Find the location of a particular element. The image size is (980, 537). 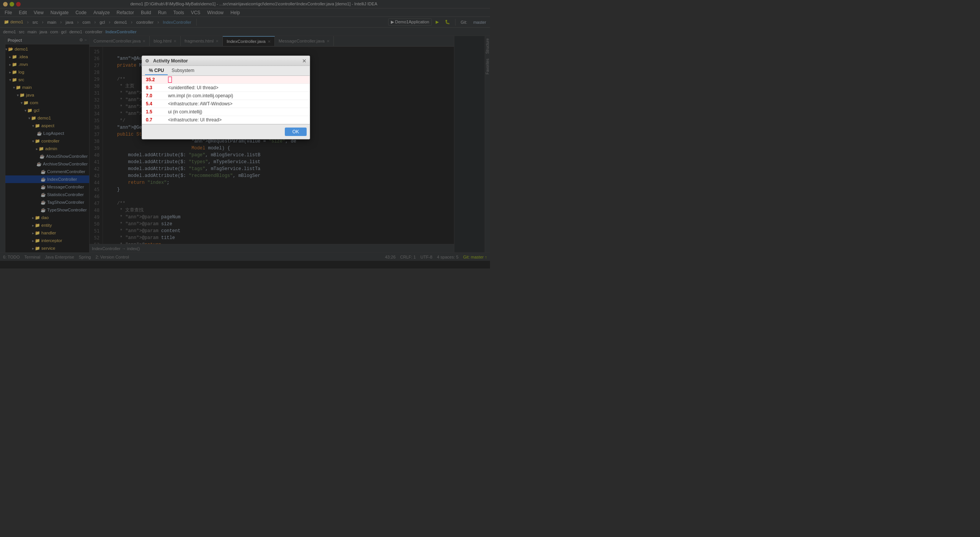

dialog-tabs: % CPU Subsystem is located at coordinates (226, 71).